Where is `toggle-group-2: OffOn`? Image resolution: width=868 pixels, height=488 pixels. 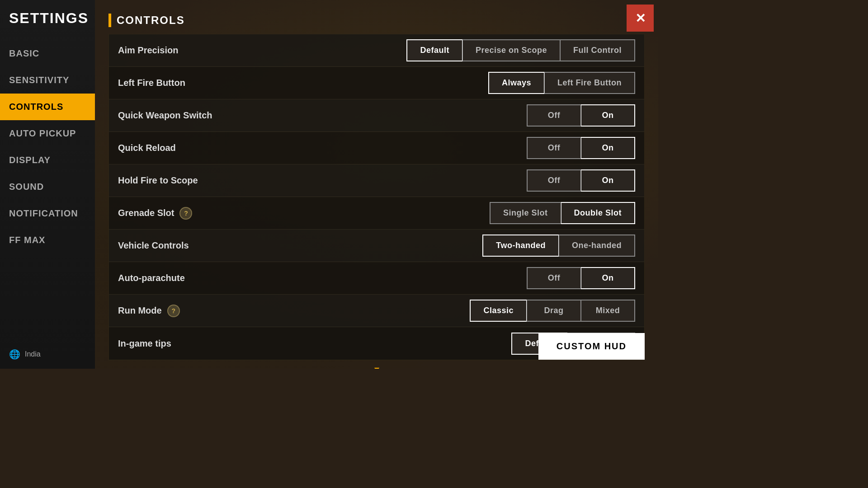 toggle-group-2: OffOn is located at coordinates (581, 116).